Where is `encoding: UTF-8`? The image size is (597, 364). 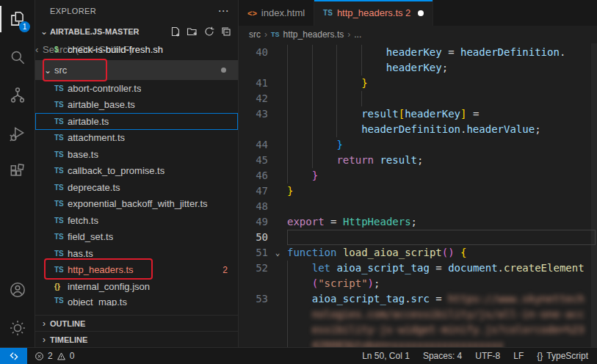 encoding: UTF-8 is located at coordinates (488, 356).